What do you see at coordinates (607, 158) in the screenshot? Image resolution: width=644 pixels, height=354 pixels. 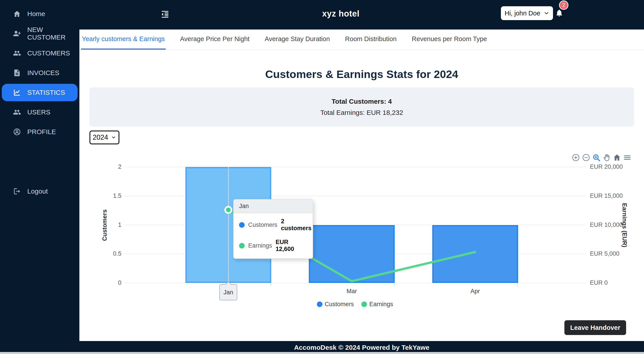 I see `pan-hand-icon` at bounding box center [607, 158].